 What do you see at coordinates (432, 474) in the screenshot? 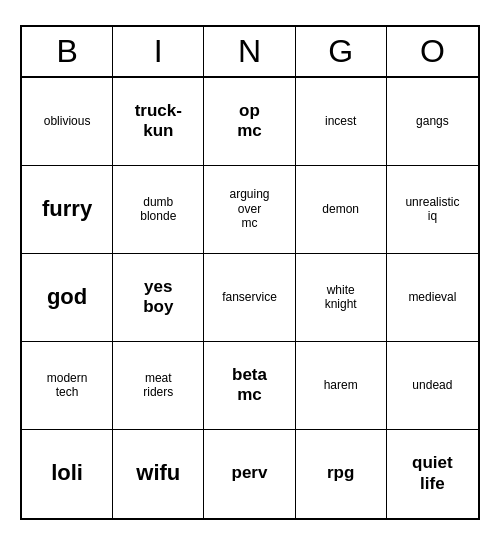
I see `bingo-cell: quietlife` at bounding box center [432, 474].